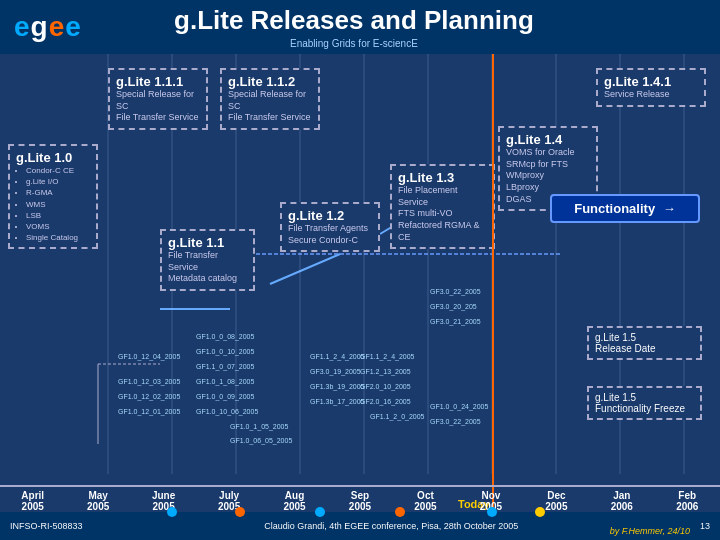 The height and width of the screenshot is (540, 720). Describe the element at coordinates (53, 158) in the screenshot. I see `release-title-10: g.Lite 1.0` at that location.